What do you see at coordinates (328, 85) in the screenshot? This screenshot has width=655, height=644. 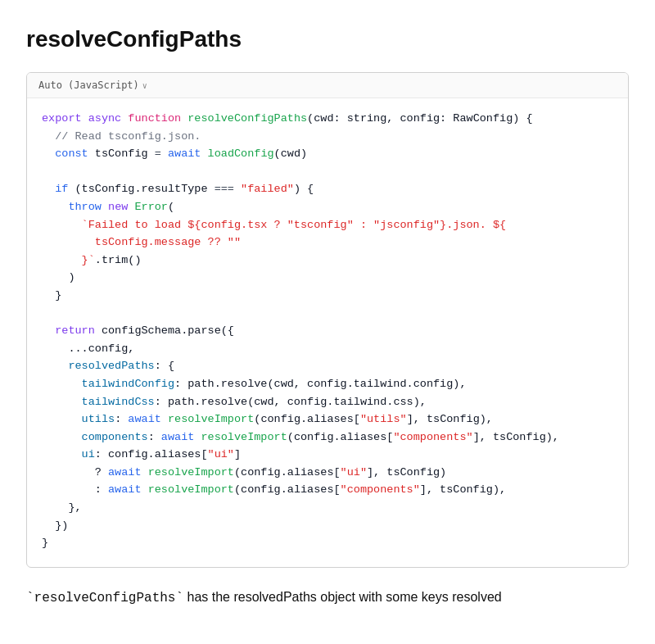 I see `code-language-selector: Auto (JavaScript) ∨` at bounding box center [328, 85].